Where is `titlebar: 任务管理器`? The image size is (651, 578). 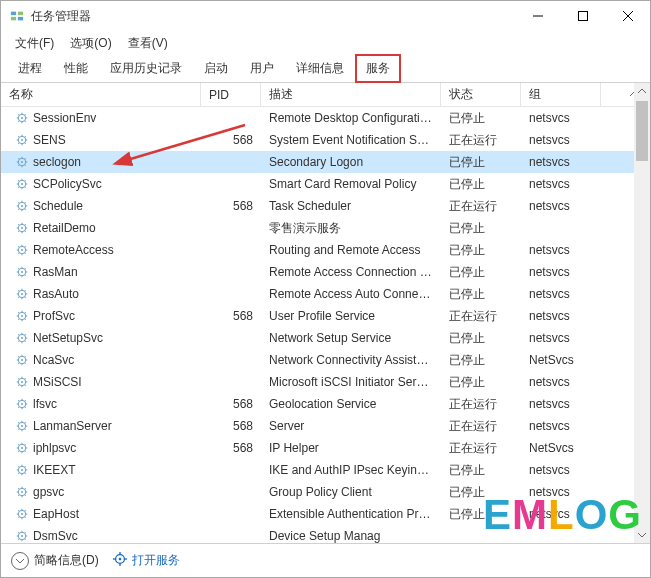
titlebar: 任务管理器 is located at coordinates (326, 16).